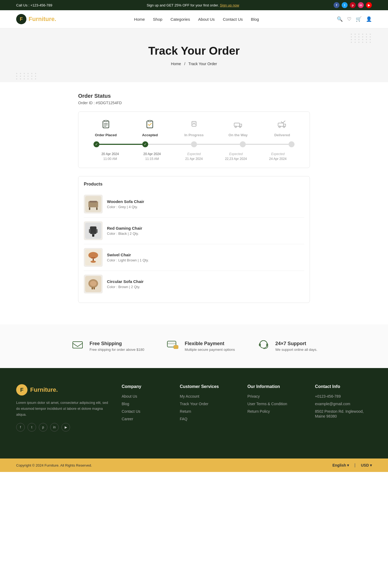 Image resolution: width=388 pixels, height=588 pixels. I want to click on footer-twitter-icon: t, so click(32, 427).